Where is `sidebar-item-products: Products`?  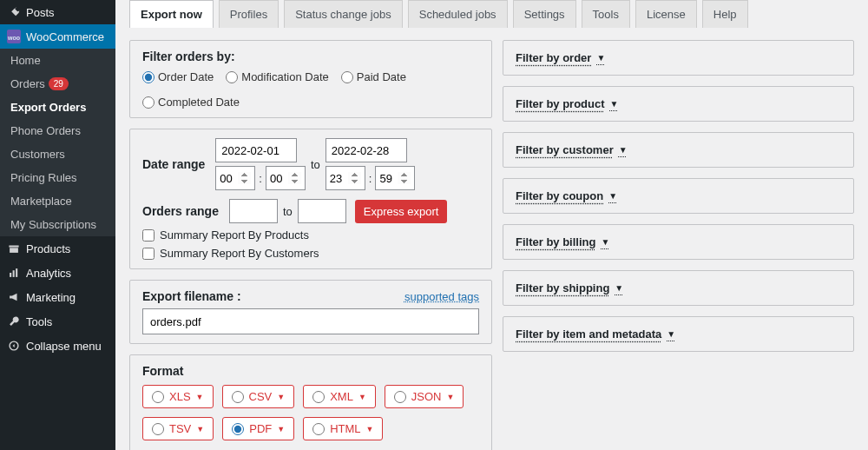 sidebar-item-products: Products is located at coordinates (57, 248).